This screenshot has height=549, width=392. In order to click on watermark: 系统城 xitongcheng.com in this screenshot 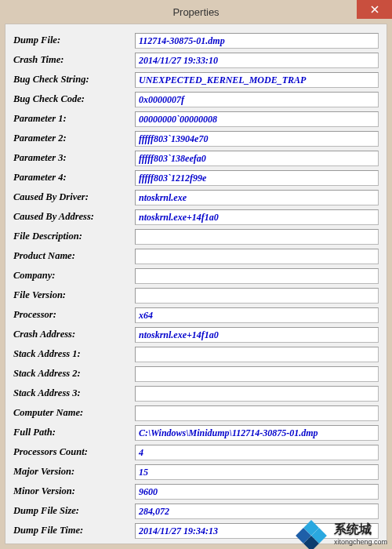, I will do `click(343, 533)`.